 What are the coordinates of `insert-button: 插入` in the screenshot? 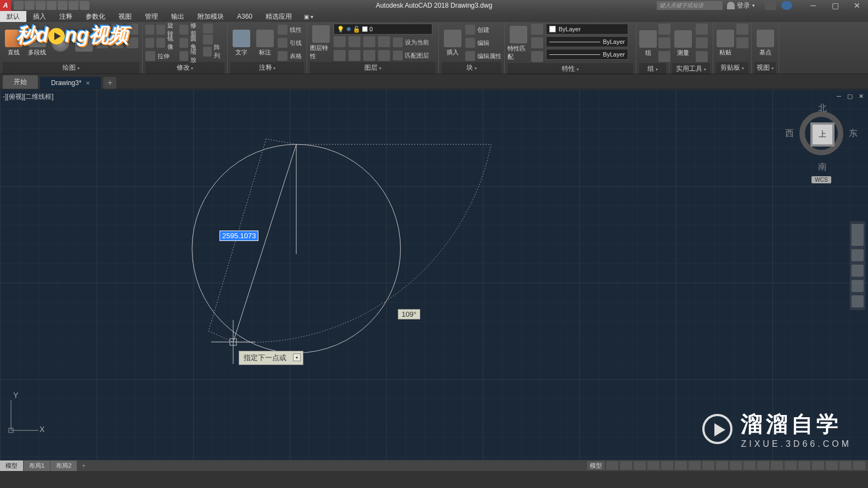 It's located at (453, 43).